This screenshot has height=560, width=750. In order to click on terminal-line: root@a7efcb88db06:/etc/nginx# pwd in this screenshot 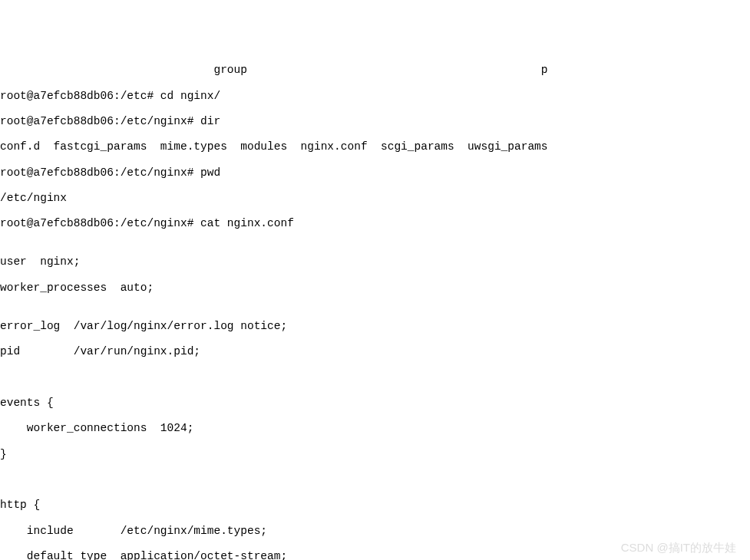, I will do `click(375, 173)`.